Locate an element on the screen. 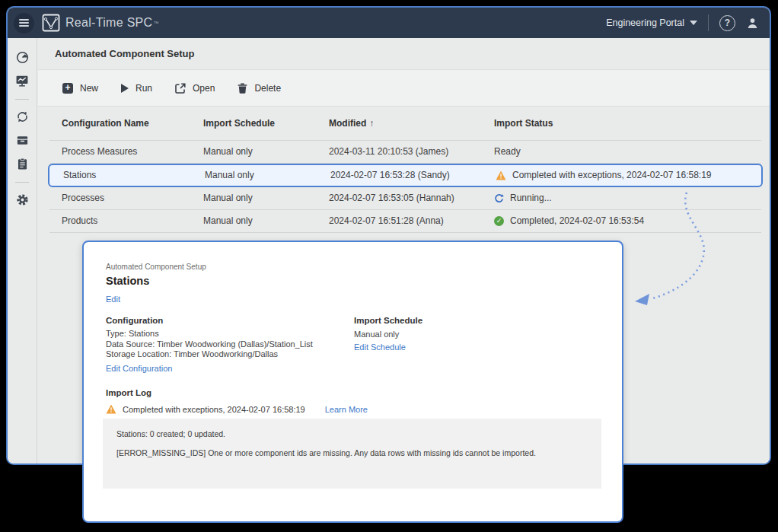 Image resolution: width=778 pixels, height=532 pixels. cell: 2024-03-11 20:10:53 (James) is located at coordinates (388, 151).